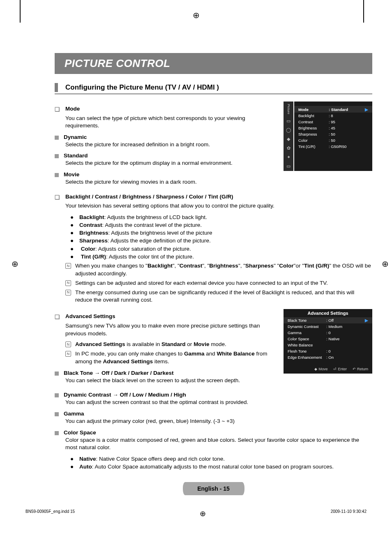 This screenshot has height=540, width=392. Describe the element at coordinates (333, 134) in the screenshot. I see `osd-row: Sharpness: 50` at that location.